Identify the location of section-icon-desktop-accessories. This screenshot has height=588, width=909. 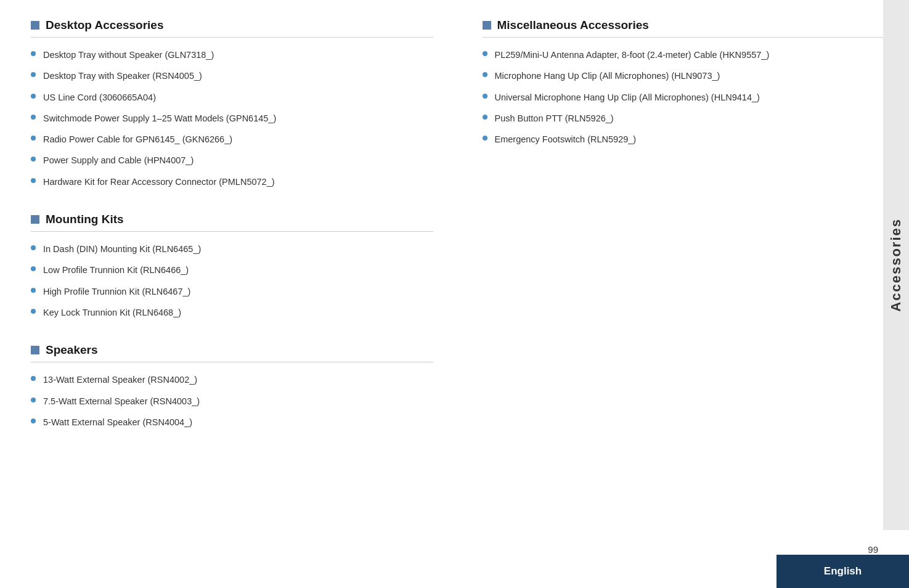
(35, 25).